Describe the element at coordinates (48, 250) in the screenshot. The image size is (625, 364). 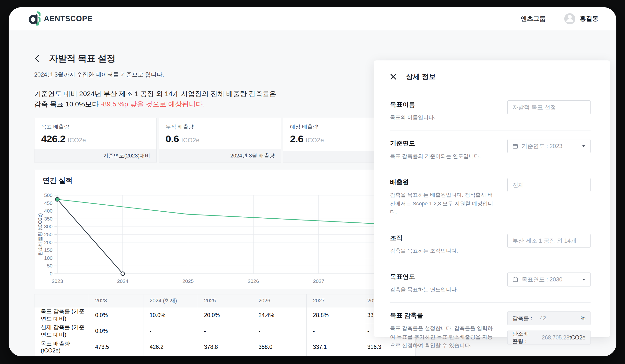
I see `svg-text: 150` at that location.